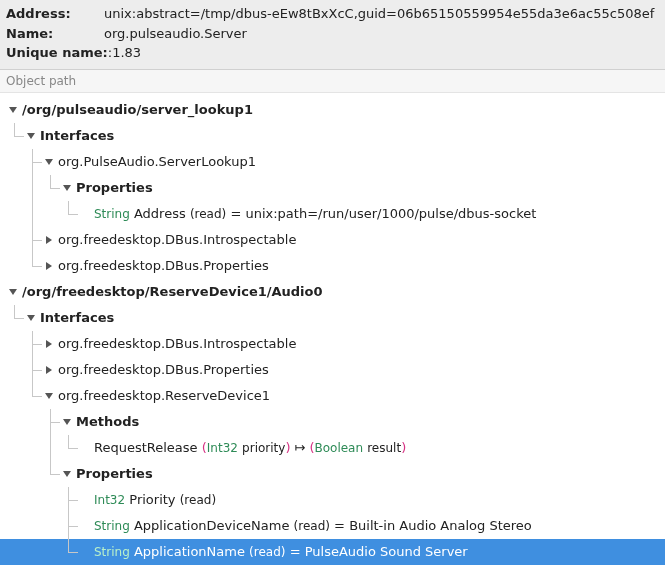 The image size is (665, 575). I want to click on unique-name-label: Unique name:, so click(57, 53).